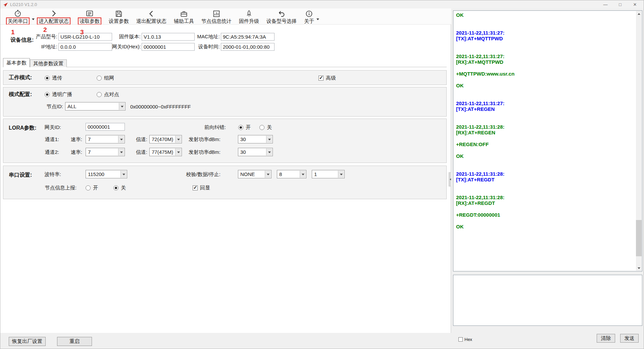  What do you see at coordinates (216, 14) in the screenshot?
I see `node-stats-icon` at bounding box center [216, 14].